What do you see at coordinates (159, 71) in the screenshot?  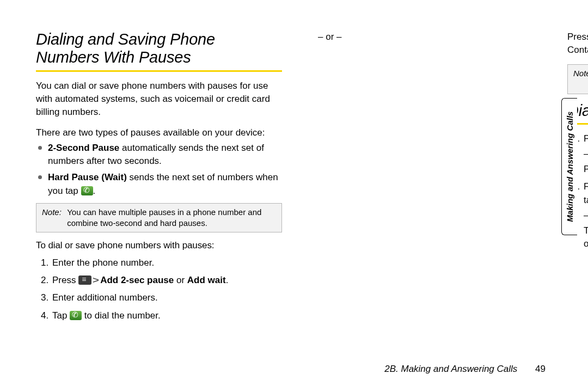 I see `section-rule` at bounding box center [159, 71].